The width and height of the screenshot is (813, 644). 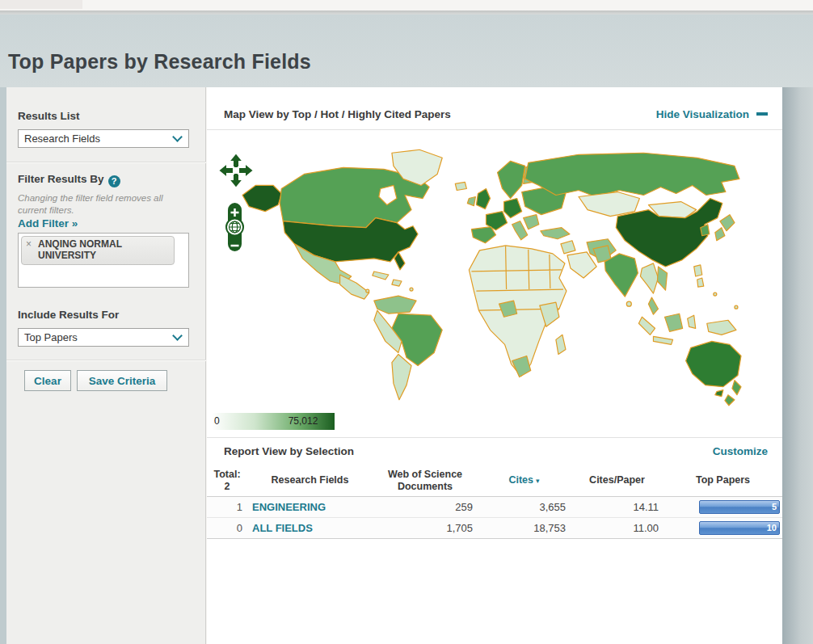 I want to click on top-papers-bar: 10, so click(x=739, y=528).